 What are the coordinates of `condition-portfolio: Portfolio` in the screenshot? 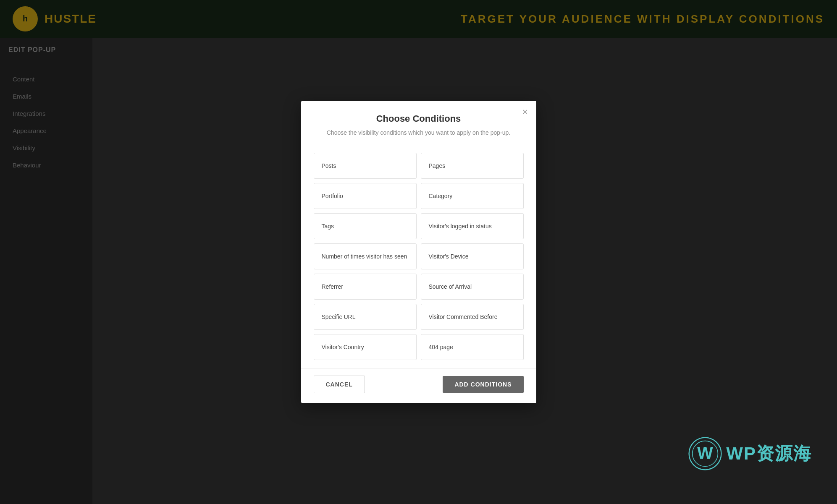 It's located at (365, 196).